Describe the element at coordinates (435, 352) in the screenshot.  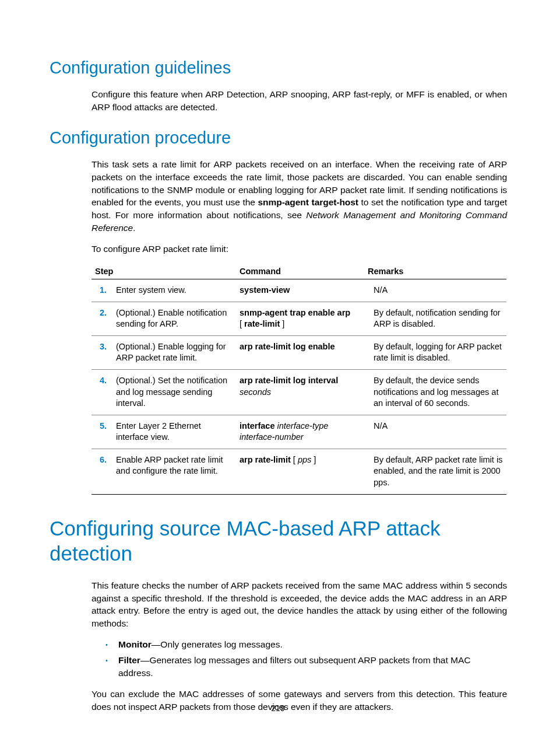
I see `step-remarks: By default, logging for ARP packet rate …` at that location.